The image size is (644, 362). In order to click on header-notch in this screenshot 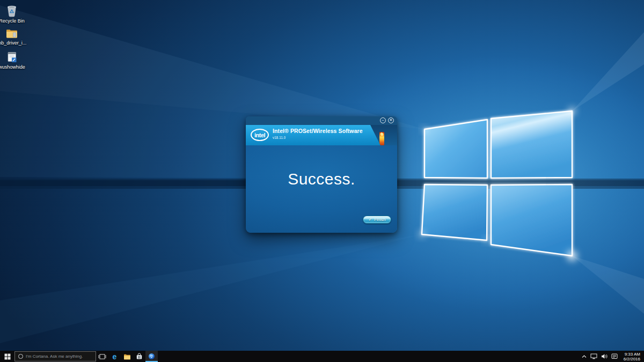, I will do `click(384, 135)`.